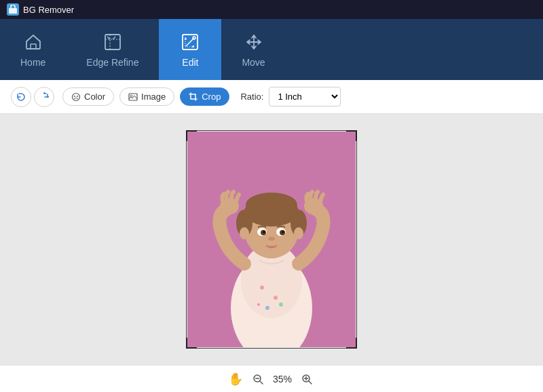  What do you see at coordinates (272, 97) in the screenshot?
I see `toolbar: Color Image Crop Ratio: 1 Inch 2 Inch Pa…` at bounding box center [272, 97].